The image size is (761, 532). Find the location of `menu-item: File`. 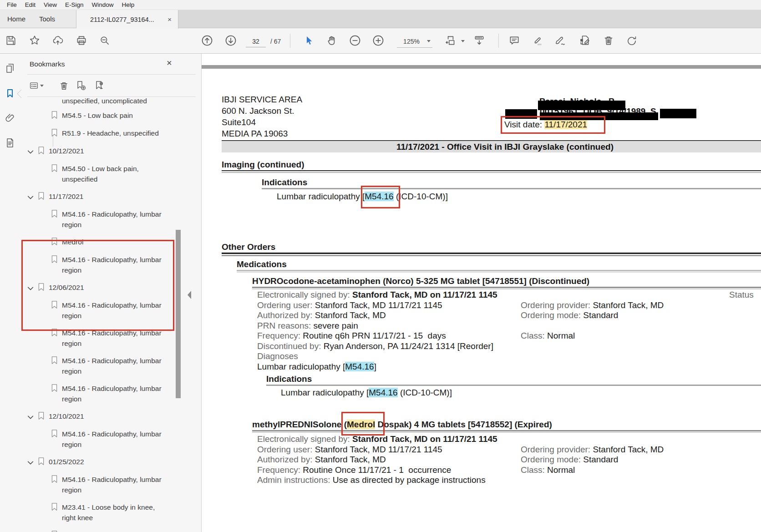

menu-item: File is located at coordinates (12, 5).